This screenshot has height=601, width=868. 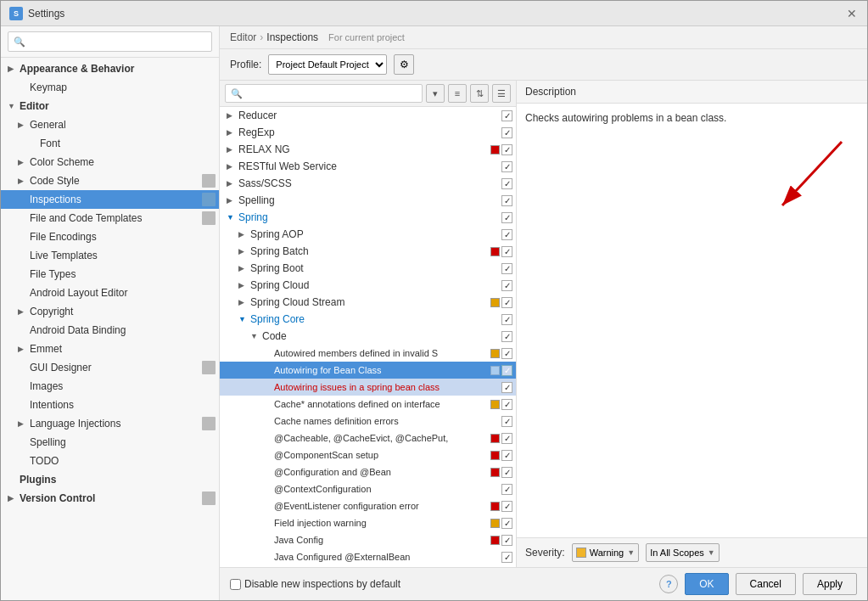 I want to click on sidebar-item-file-code-templates: File and Code Templates, so click(x=110, y=218).